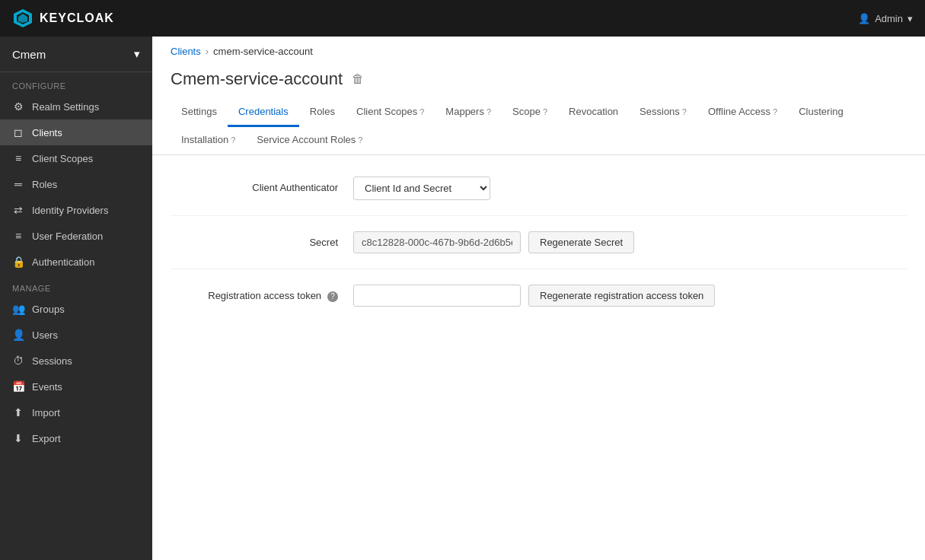 This screenshot has height=560, width=925. What do you see at coordinates (186, 52) in the screenshot?
I see `breadcrumb-clients-link: Clients` at bounding box center [186, 52].